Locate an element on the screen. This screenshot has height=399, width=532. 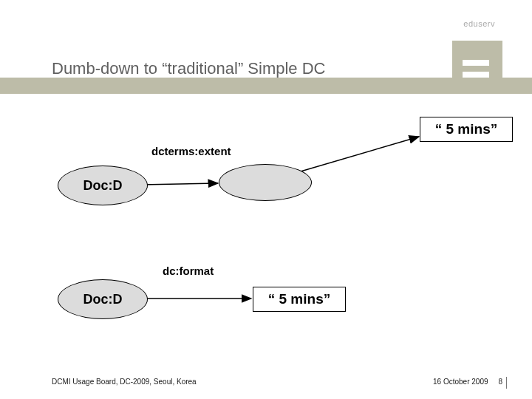
edge-label-dcterms-extent: dcterms:extent is located at coordinates (191, 151).